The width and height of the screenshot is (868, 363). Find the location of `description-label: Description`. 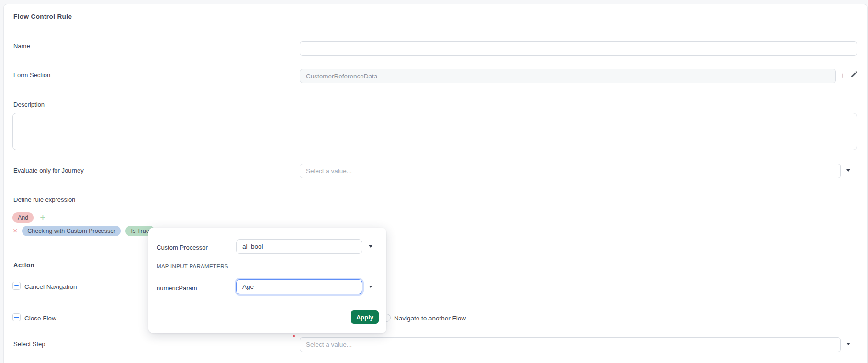

description-label: Description is located at coordinates (29, 104).